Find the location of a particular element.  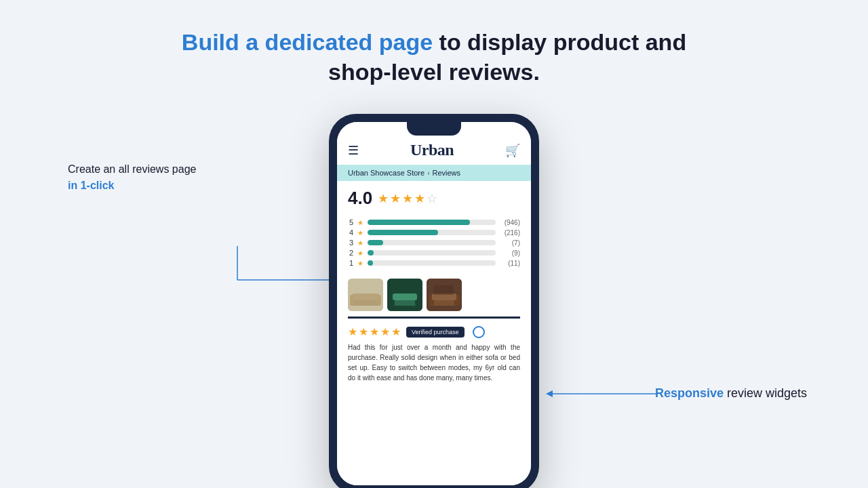

menu-icon: ☰ is located at coordinates (353, 150).